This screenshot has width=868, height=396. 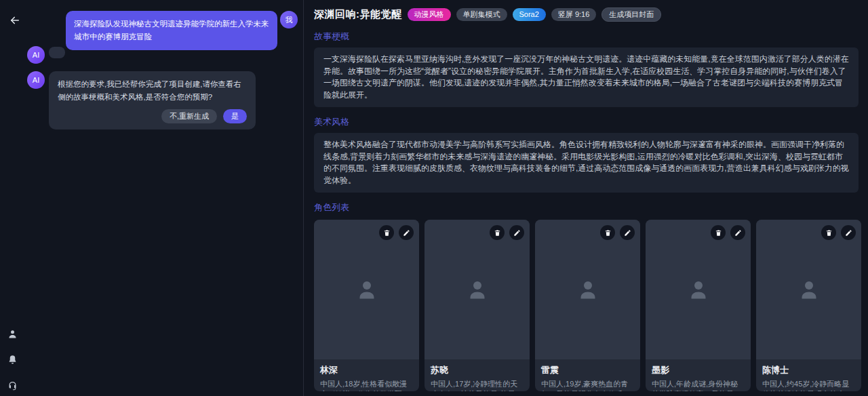 I want to click on character-card: 苏晓 中国人,17岁,冷静理性的天才少女。她的异能是“能量构型”,能将无形的能.…, so click(x=477, y=305).